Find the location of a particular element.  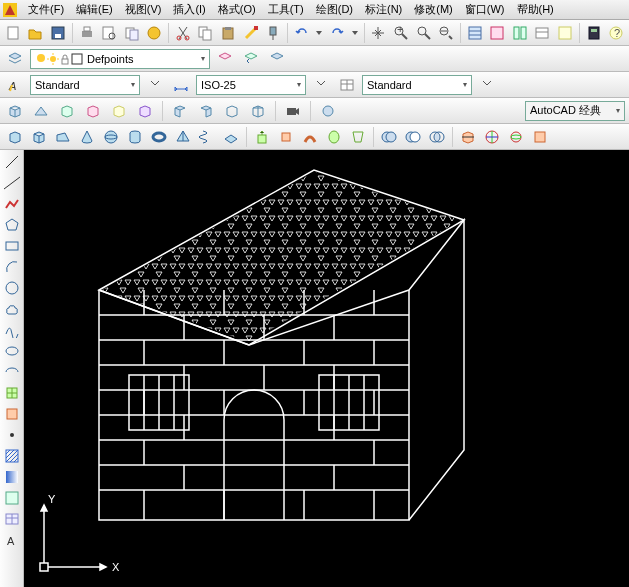

hatch-icon is located at coordinates (12, 456).